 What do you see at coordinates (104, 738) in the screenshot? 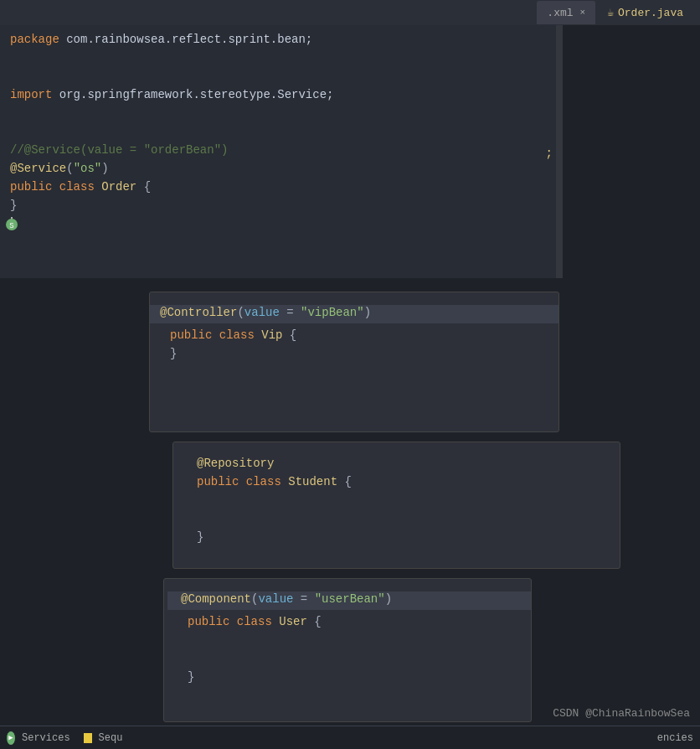
I see `sequence-status-item: Sequ` at bounding box center [104, 738].